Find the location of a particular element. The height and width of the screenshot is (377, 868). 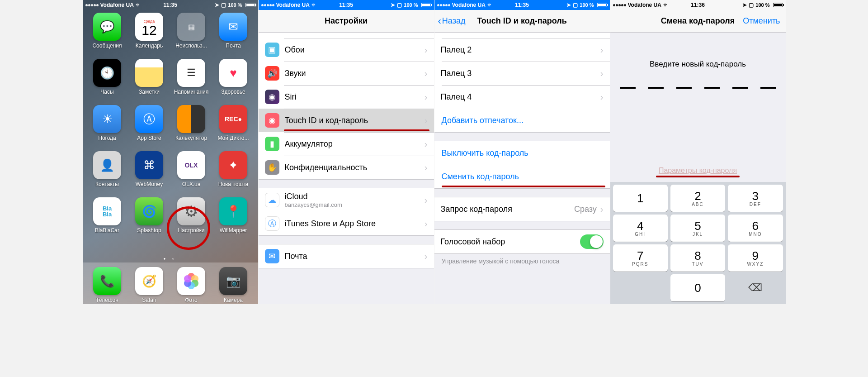

app-appstore: ⒶApp Store is located at coordinates (149, 128).